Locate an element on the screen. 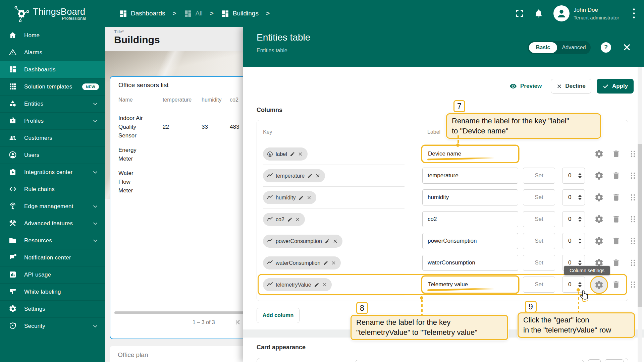  preview-button: Preview is located at coordinates (525, 86).